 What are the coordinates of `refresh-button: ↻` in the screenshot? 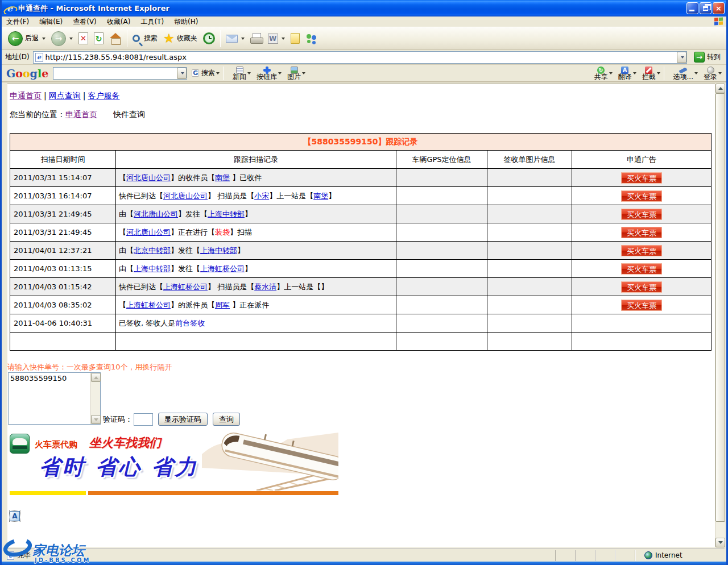 It's located at (99, 39).